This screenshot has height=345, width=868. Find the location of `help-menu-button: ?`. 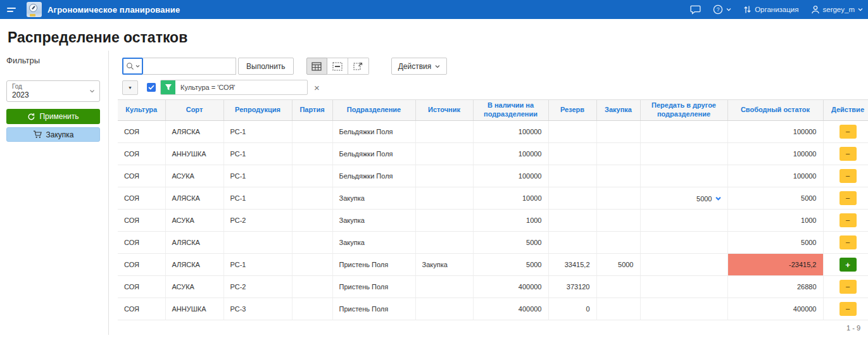

help-menu-button: ? is located at coordinates (722, 9).